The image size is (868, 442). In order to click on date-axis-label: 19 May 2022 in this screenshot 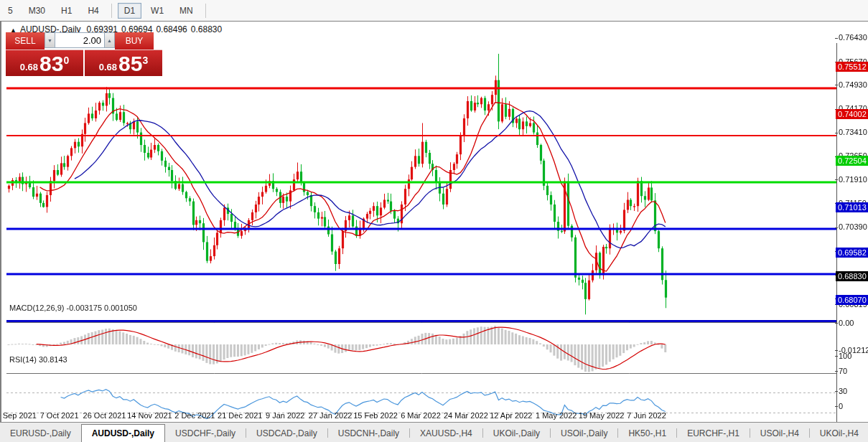, I will do `click(602, 415)`.